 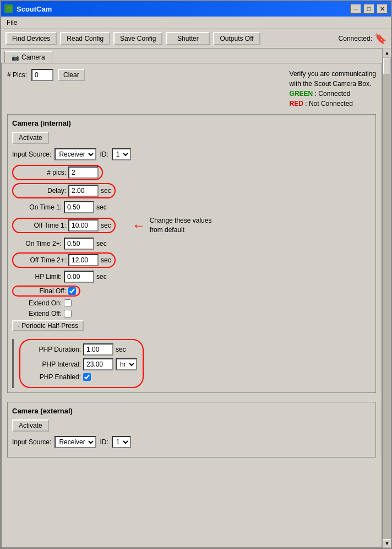 What do you see at coordinates (192, 277) in the screenshot?
I see `hp-limit-row: HP Limit: sec` at bounding box center [192, 277].